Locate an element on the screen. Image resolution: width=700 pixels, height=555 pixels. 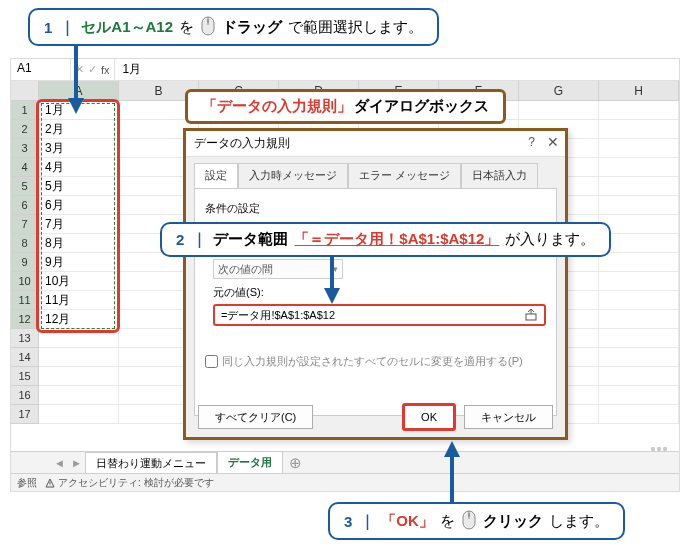
source-label: 元の値(S): is located at coordinates (376, 292).